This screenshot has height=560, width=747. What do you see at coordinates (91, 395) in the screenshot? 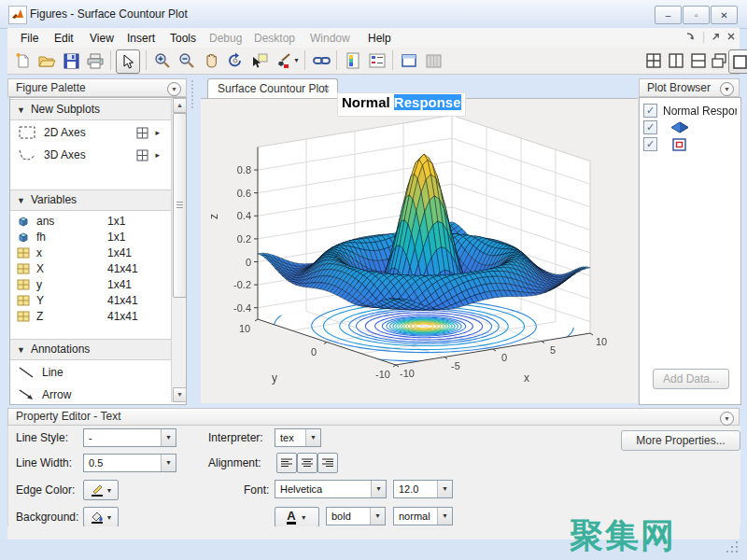
I see `annotation-item-arrow: Arrow` at bounding box center [91, 395].